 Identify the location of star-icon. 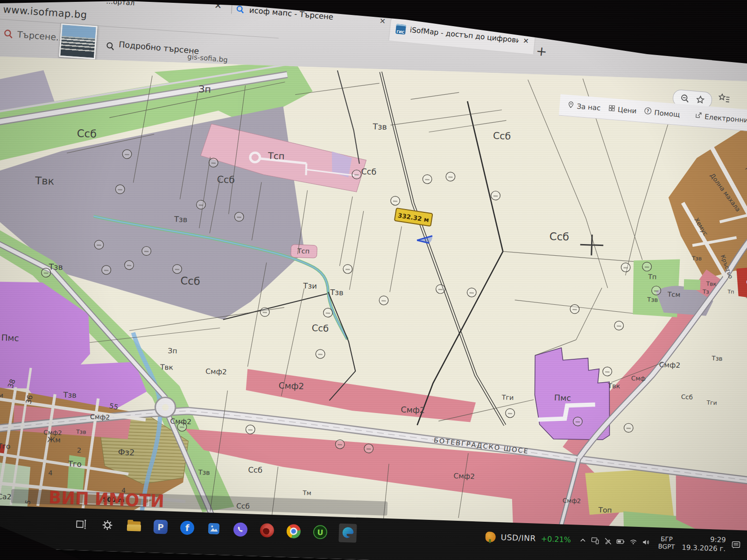
(700, 100).